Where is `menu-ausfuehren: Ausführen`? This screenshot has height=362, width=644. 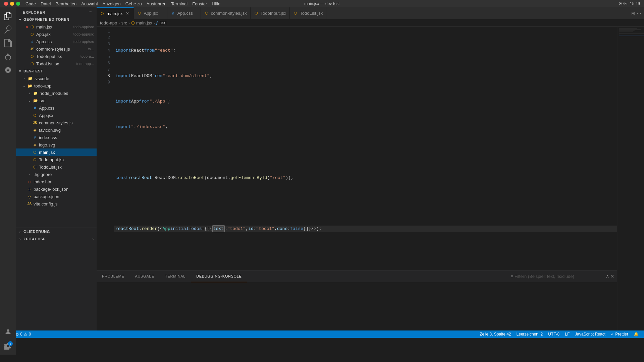
menu-ausfuehren: Ausführen is located at coordinates (156, 4).